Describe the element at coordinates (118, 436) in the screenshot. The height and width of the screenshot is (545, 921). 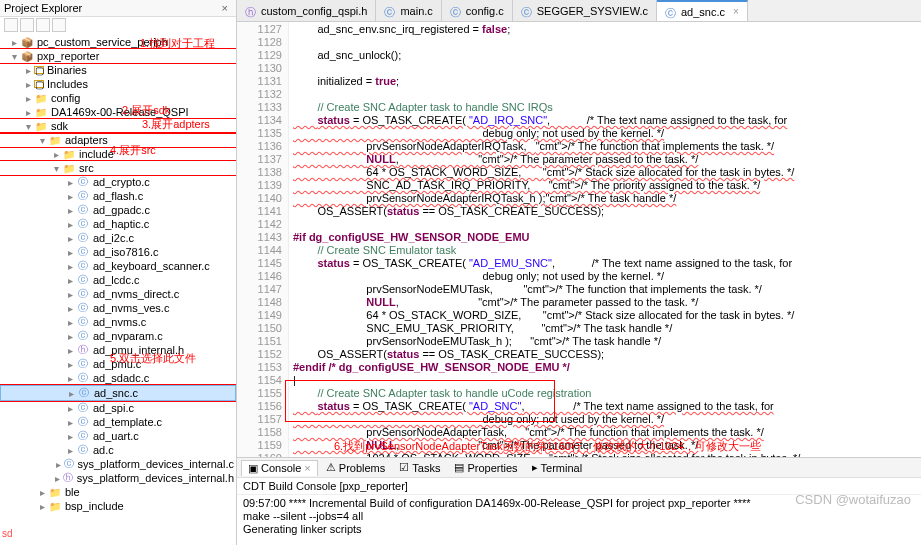
I see `tree-item-ad_uart-c: ▸ⓒad_uart.c` at that location.